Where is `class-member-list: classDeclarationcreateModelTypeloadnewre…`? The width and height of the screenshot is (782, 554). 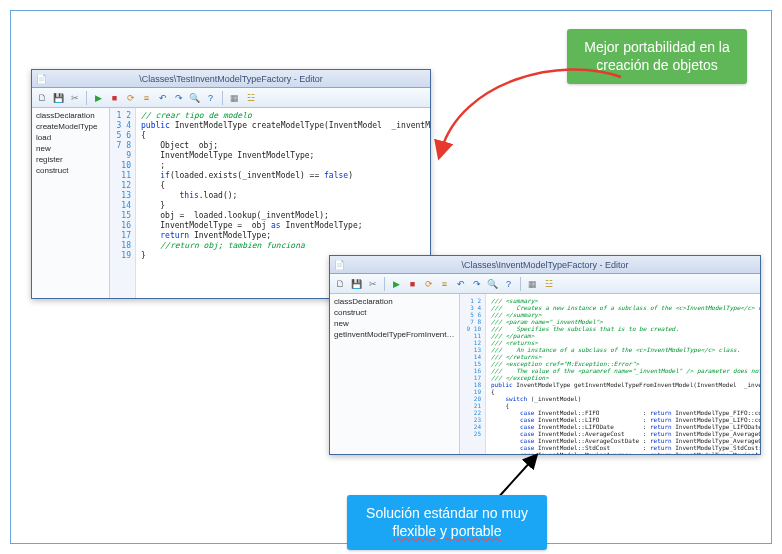 class-member-list: classDeclarationcreateModelTypeloadnewre… is located at coordinates (71, 203).